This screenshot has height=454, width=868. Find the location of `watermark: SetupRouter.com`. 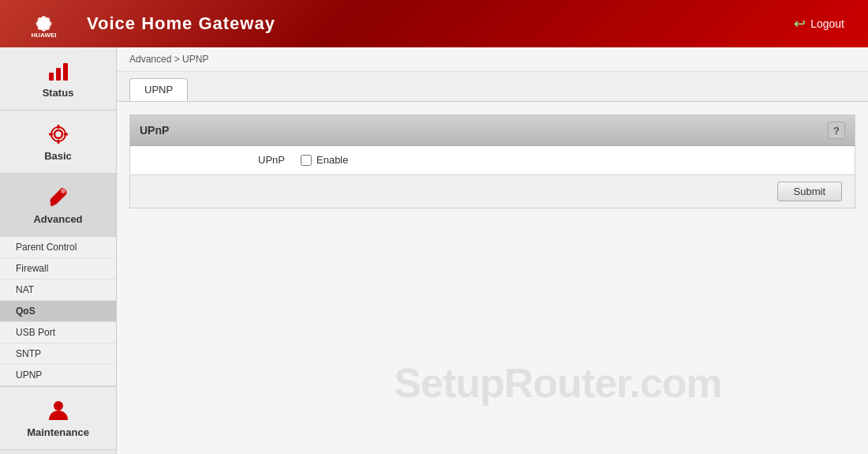

watermark: SetupRouter.com is located at coordinates (557, 383).